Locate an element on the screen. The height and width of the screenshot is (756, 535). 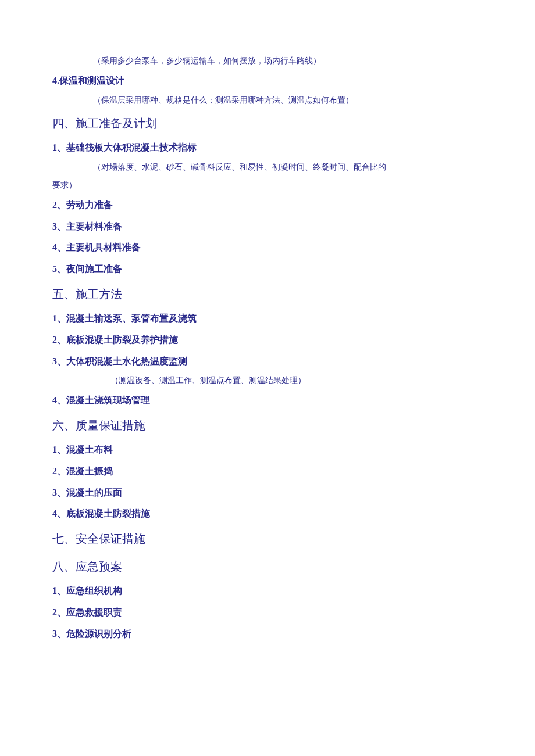
sec6-item-4: 4、底板混凝土防裂措施 is located at coordinates (268, 514).